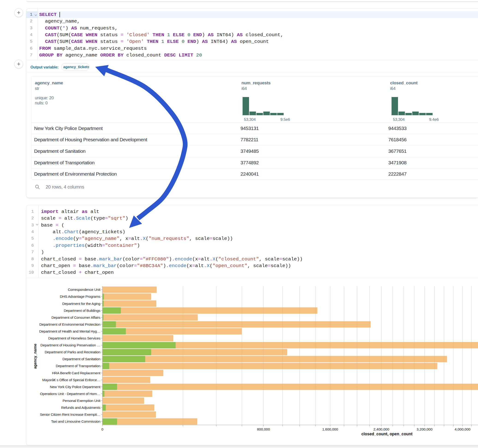 The height and width of the screenshot is (448, 478). What do you see at coordinates (82, 401) in the screenshot?
I see `svg-text: Personal Exemption Unit` at bounding box center [82, 401].